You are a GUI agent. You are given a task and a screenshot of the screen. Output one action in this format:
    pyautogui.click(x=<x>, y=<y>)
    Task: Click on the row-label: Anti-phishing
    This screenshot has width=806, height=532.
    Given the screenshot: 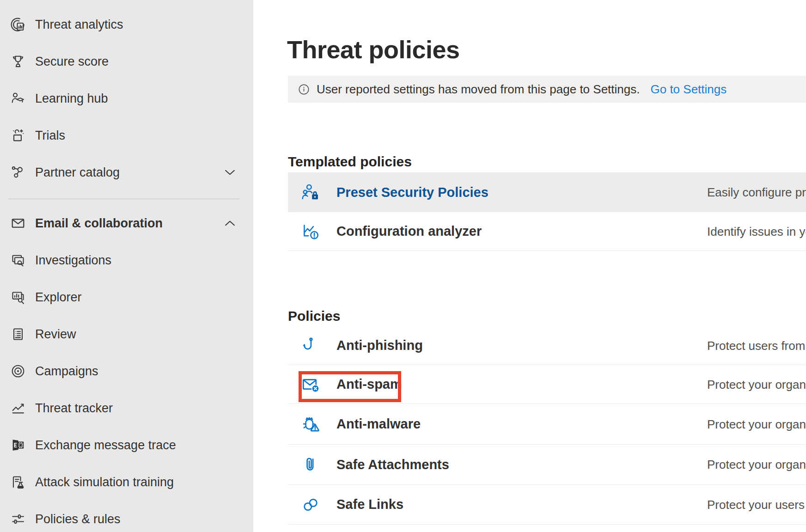 What is the action you would take?
    pyautogui.click(x=380, y=346)
    